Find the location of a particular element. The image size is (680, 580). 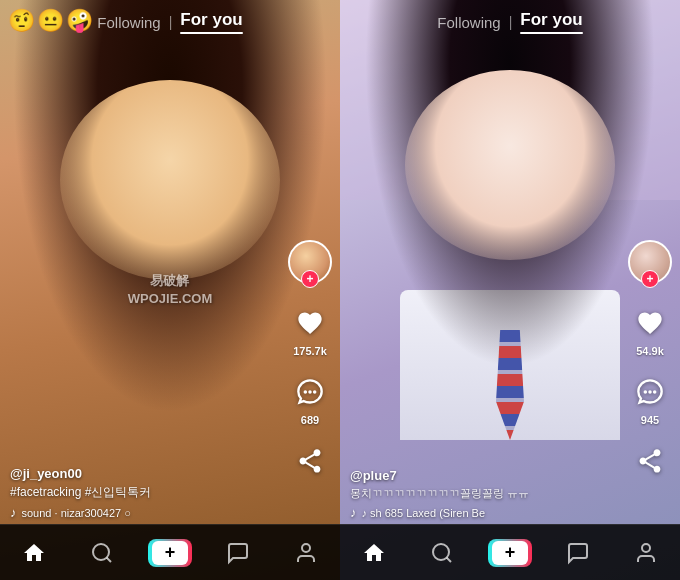

left-nav-search is located at coordinates (102, 553).